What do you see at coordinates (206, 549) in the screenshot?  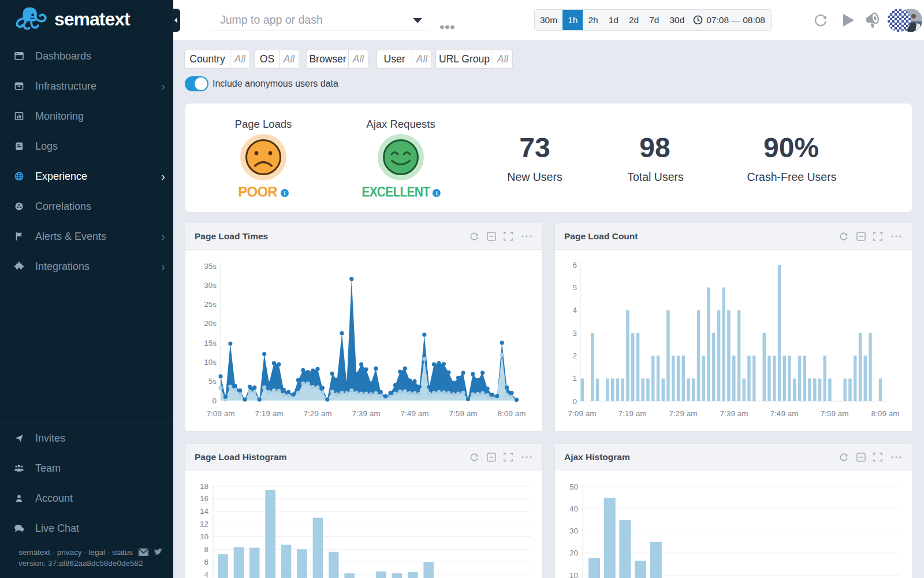 I see `svg-text: 8` at bounding box center [206, 549].